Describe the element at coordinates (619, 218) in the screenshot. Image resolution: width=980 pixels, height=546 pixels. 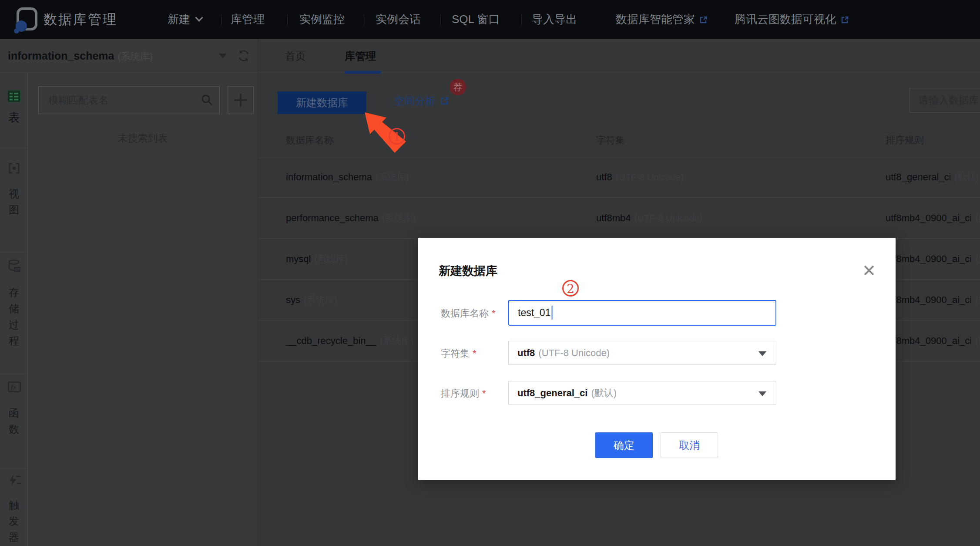
I see `table-row: performance_schema(系统库) utf8mb4(UTF-8 Un…` at that location.